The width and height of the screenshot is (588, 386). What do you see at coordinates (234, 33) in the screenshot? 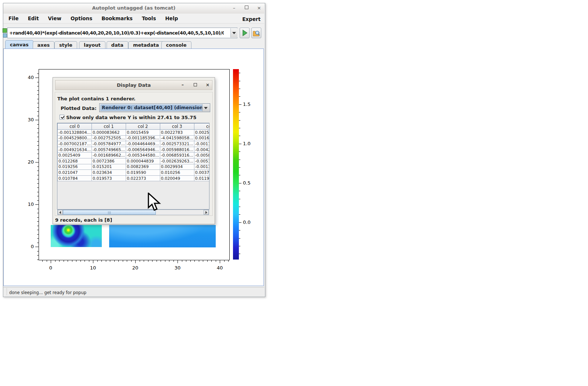
I see `uri-dropdown-button` at bounding box center [234, 33].